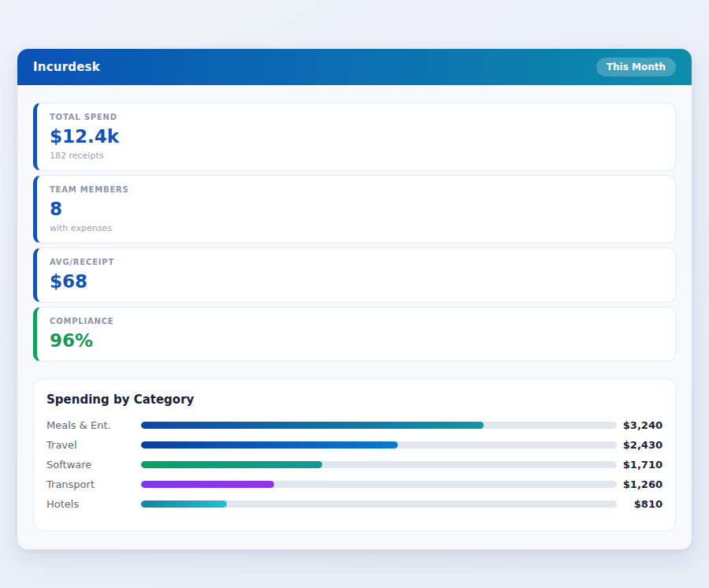 The width and height of the screenshot is (709, 588). Describe the element at coordinates (94, 465) in the screenshot. I see `chart-row-label: Software` at that location.